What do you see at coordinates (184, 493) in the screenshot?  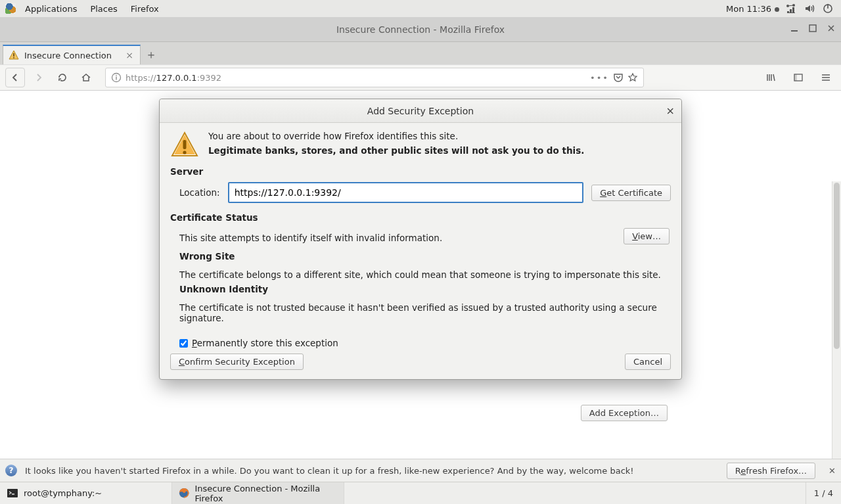 I see `firefox-icon` at bounding box center [184, 493].